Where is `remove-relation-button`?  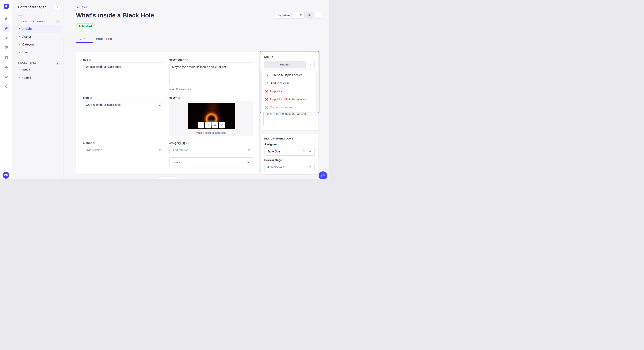 remove-relation-button is located at coordinates (248, 162).